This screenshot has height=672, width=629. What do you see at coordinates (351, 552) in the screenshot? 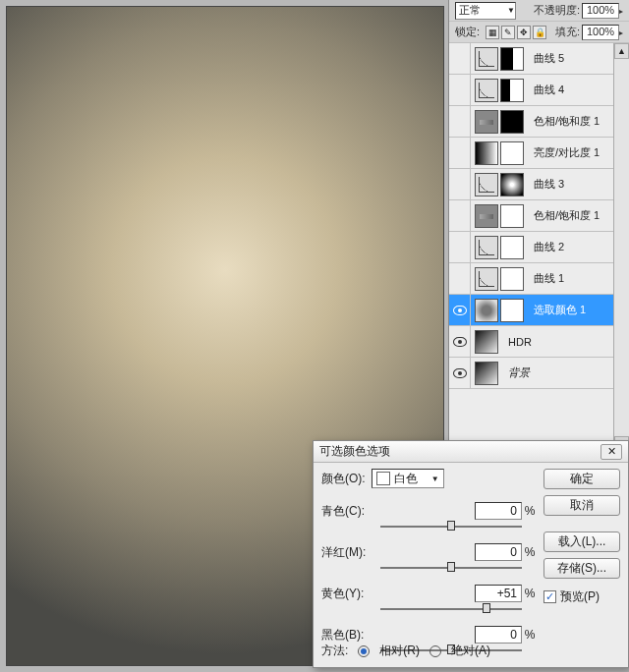
I see `param-label: 洋红(M):` at bounding box center [351, 552].